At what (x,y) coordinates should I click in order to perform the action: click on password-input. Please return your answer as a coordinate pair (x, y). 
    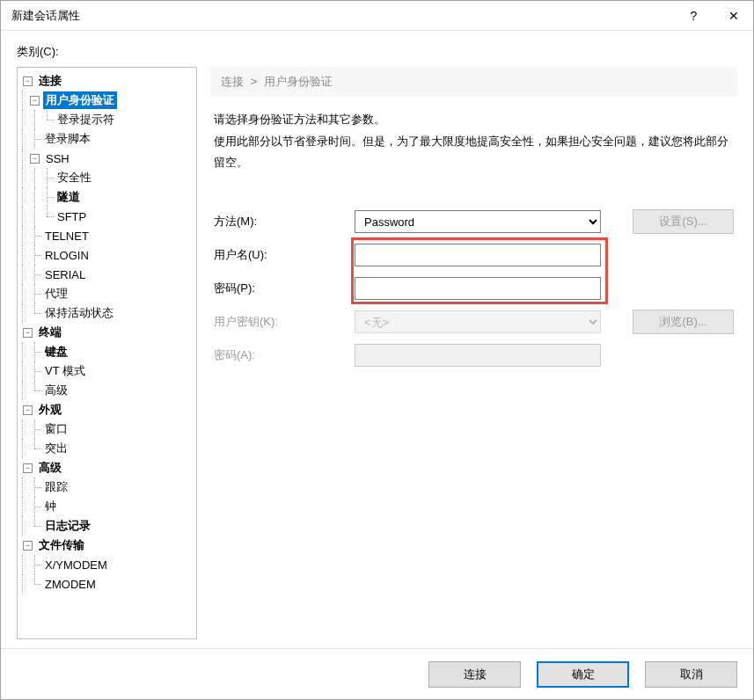
    Looking at the image, I should click on (478, 288).